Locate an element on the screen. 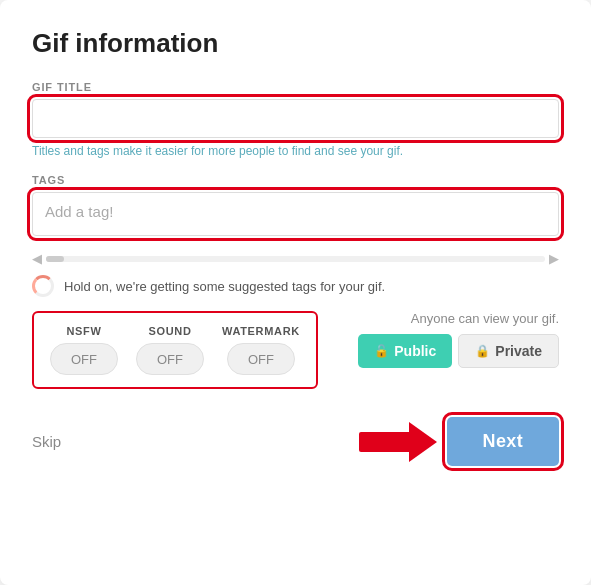 The height and width of the screenshot is (585, 591). tags-placeholder: Add a tag! is located at coordinates (79, 212).